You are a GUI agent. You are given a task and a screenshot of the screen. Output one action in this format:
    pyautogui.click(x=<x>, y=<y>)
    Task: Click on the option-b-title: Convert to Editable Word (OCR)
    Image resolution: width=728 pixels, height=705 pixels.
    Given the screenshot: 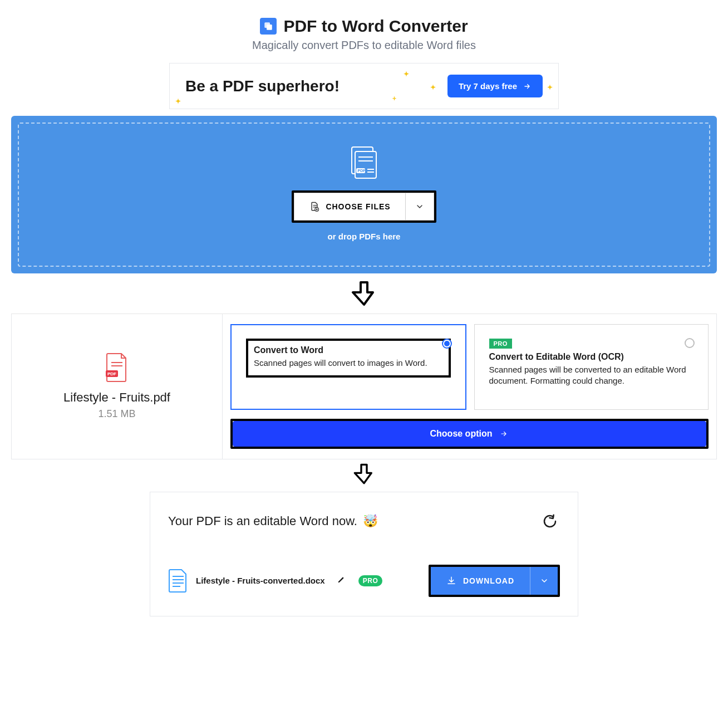 What is the action you would take?
    pyautogui.click(x=592, y=357)
    